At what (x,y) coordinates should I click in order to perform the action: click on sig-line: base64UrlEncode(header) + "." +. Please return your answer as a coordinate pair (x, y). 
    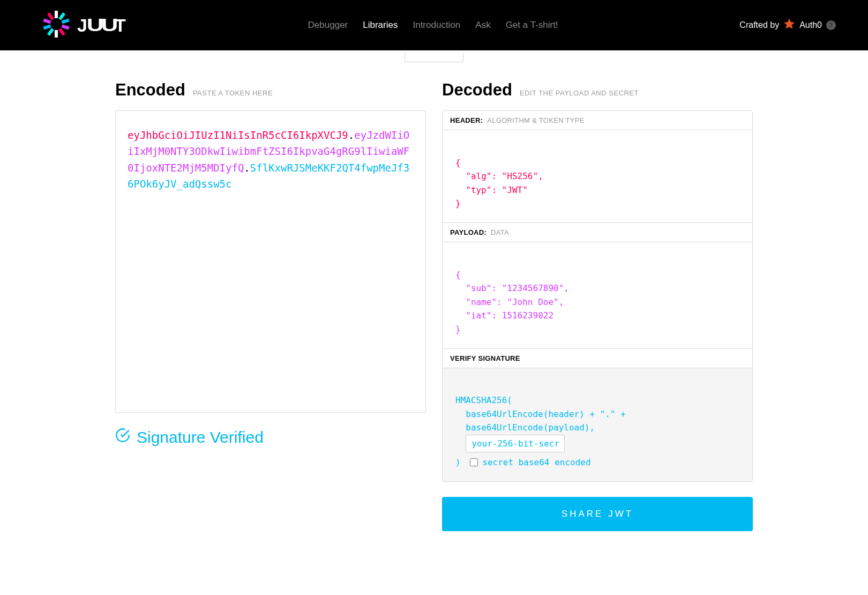
    Looking at the image, I should click on (541, 414).